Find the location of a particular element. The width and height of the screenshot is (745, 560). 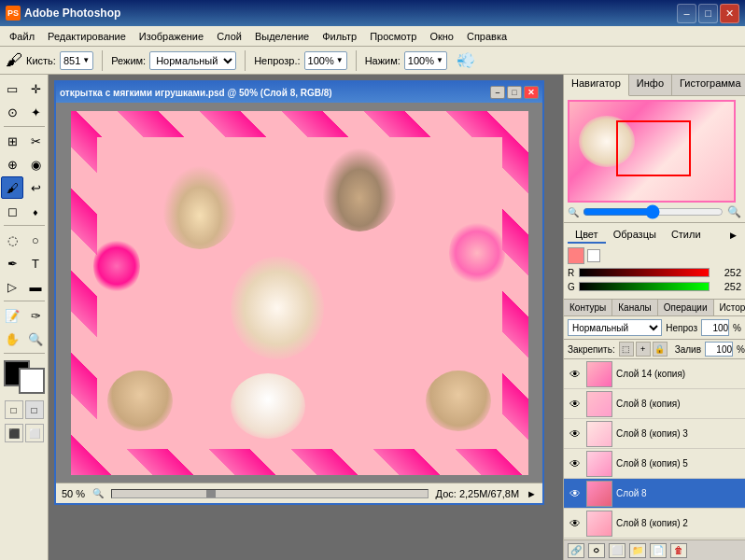

app-title: Adobe Photoshop is located at coordinates (73, 13).